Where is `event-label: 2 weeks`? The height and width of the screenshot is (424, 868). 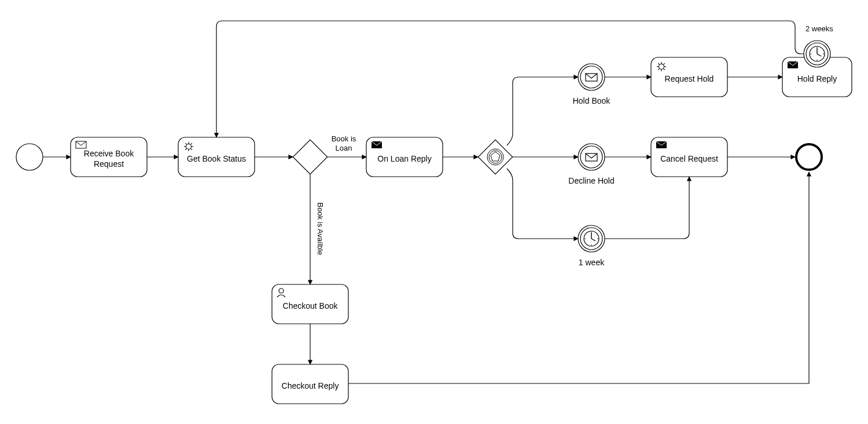 event-label: 2 weeks is located at coordinates (819, 29).